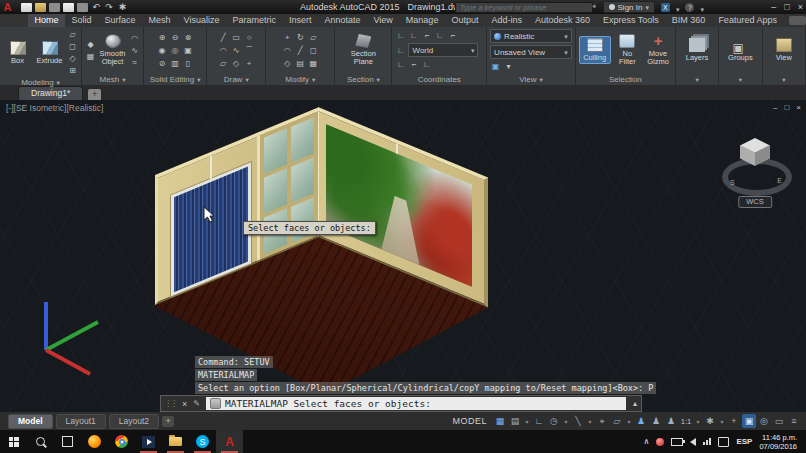 Image resolution: width=806 pixels, height=453 pixels. What do you see at coordinates (500, 421) in the screenshot?
I see `grid-display-toggle` at bounding box center [500, 421].